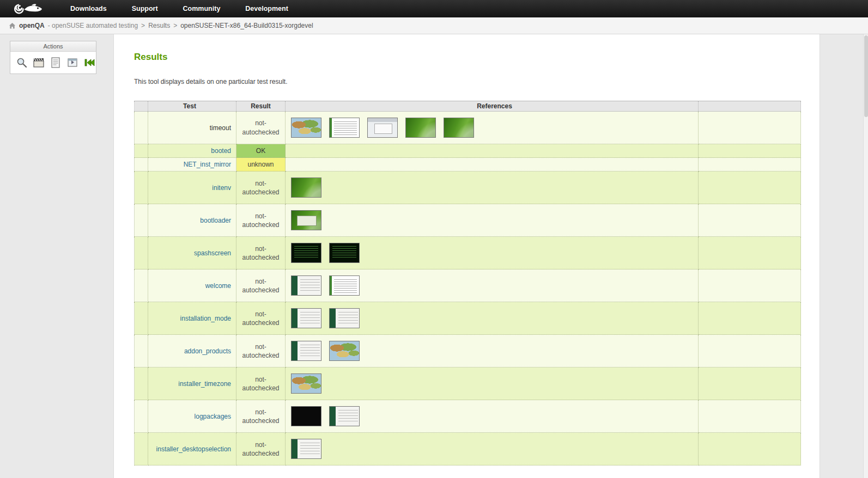 The width and height of the screenshot is (868, 478). What do you see at coordinates (145, 9) in the screenshot?
I see `nav-item-support: Support` at bounding box center [145, 9].